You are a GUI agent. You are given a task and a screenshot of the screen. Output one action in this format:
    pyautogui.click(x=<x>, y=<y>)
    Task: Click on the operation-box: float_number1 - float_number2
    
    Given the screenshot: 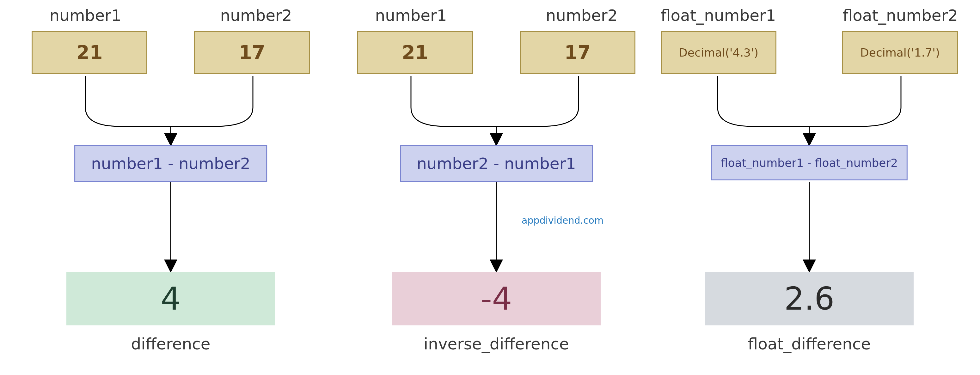 What is the action you would take?
    pyautogui.click(x=810, y=163)
    